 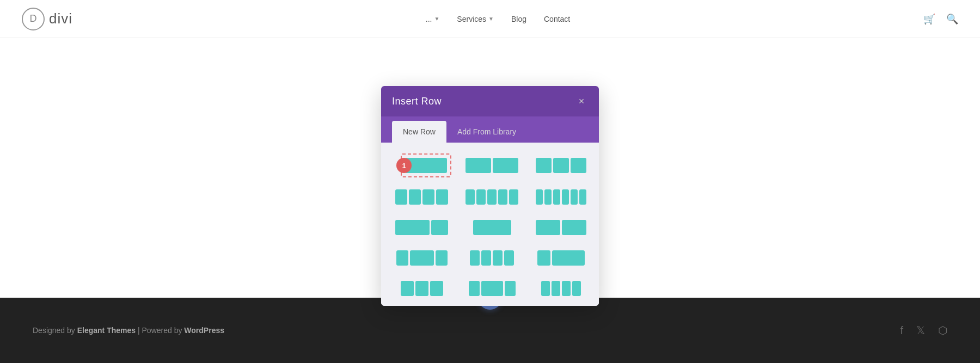 I want to click on modal-title: Insert Row, so click(x=417, y=101).